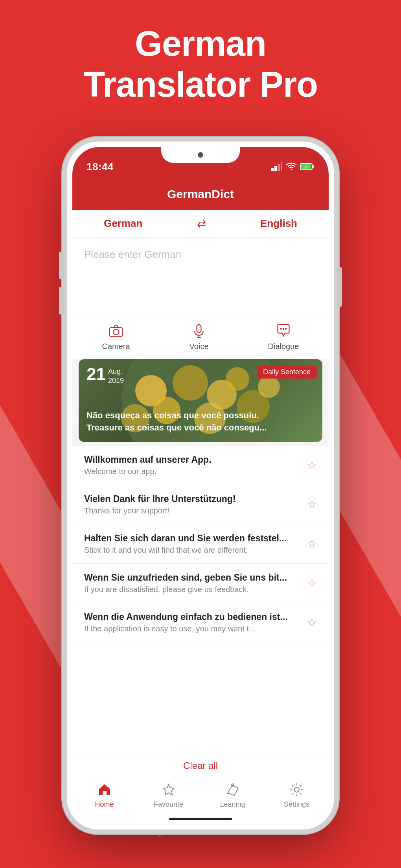 The height and width of the screenshot is (868, 401). Describe the element at coordinates (193, 578) in the screenshot. I see `german-3: Wenn Sie unzufrieden sind, geben Sie uns…` at that location.